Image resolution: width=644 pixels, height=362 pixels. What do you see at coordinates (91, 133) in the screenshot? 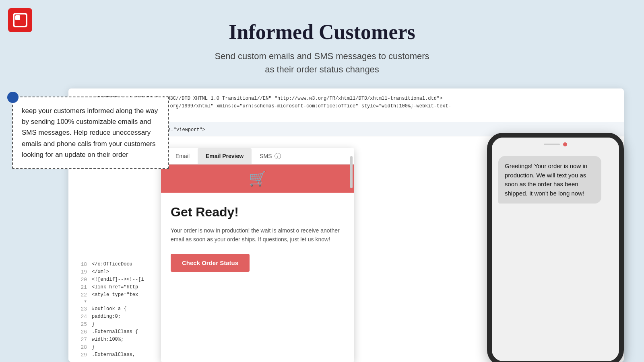
I see `tooltip-callout: keep your customers informed along the w…` at bounding box center [91, 133].